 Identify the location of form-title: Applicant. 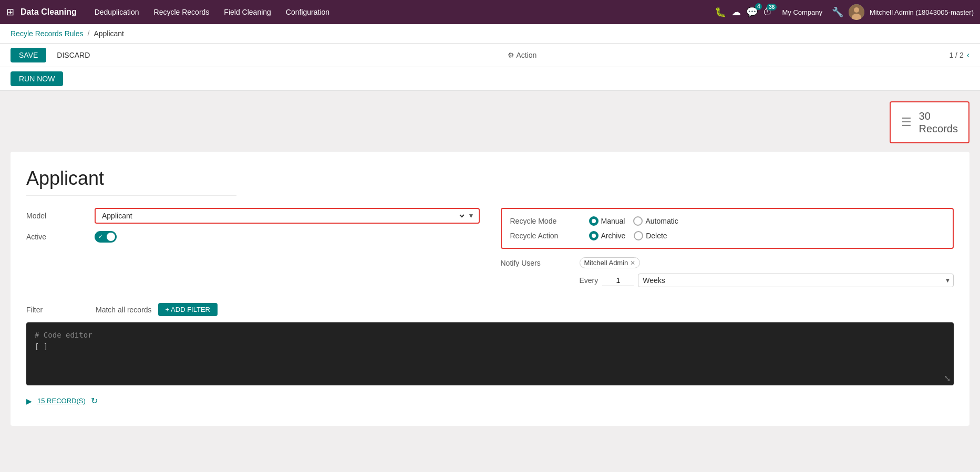
(131, 182).